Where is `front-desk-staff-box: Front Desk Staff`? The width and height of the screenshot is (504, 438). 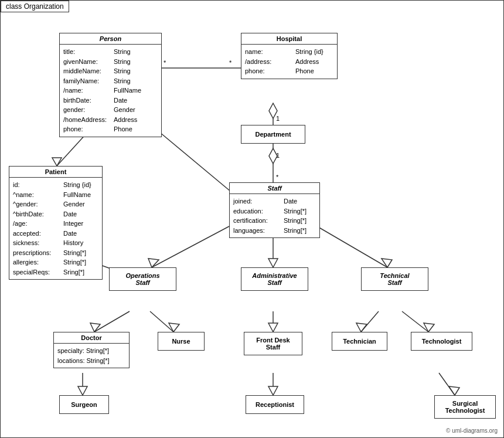 front-desk-staff-box: Front Desk Staff is located at coordinates (273, 344).